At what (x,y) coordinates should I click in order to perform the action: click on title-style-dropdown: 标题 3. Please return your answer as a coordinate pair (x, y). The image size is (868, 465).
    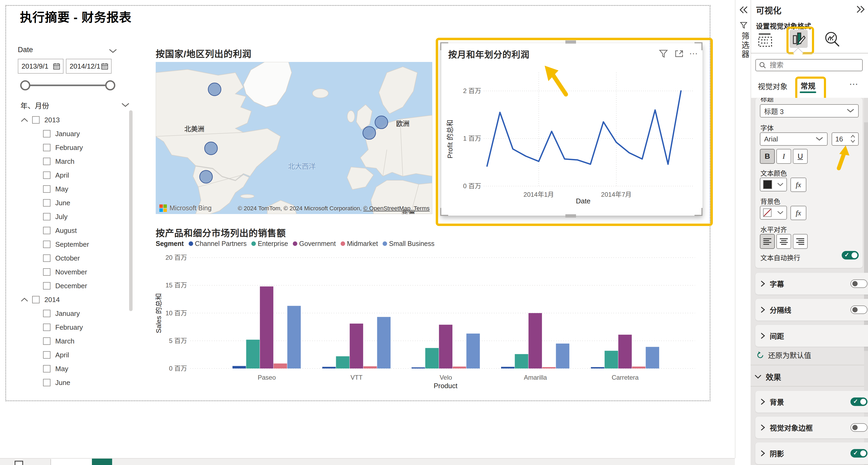
    Looking at the image, I should click on (809, 111).